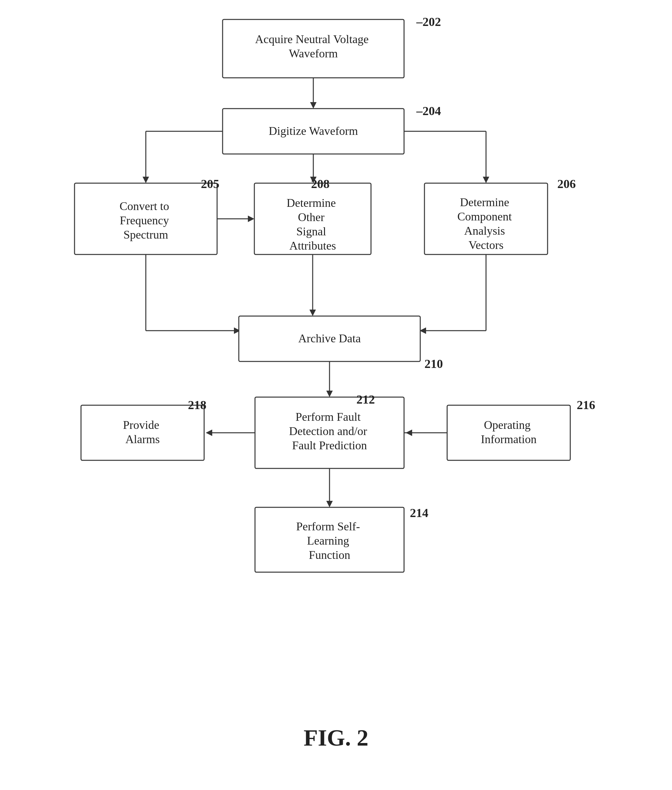  Describe the element at coordinates (434, 364) in the screenshot. I see `ref-210: 210` at that location.